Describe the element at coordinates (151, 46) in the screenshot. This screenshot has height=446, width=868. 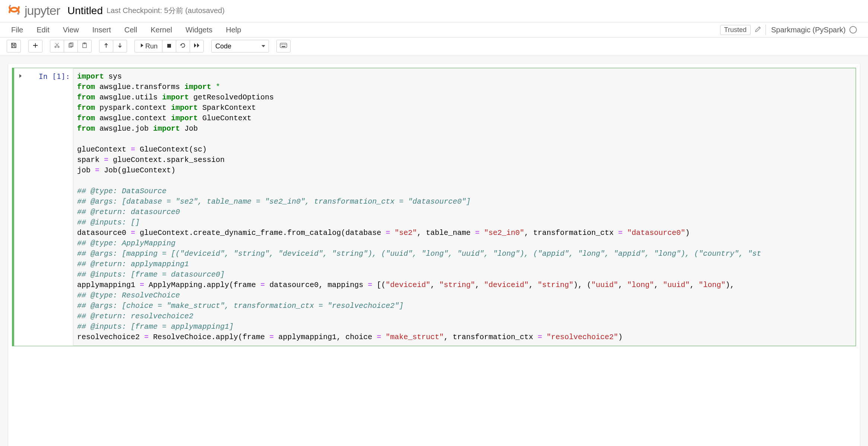
I see `run-label: Run` at that location.